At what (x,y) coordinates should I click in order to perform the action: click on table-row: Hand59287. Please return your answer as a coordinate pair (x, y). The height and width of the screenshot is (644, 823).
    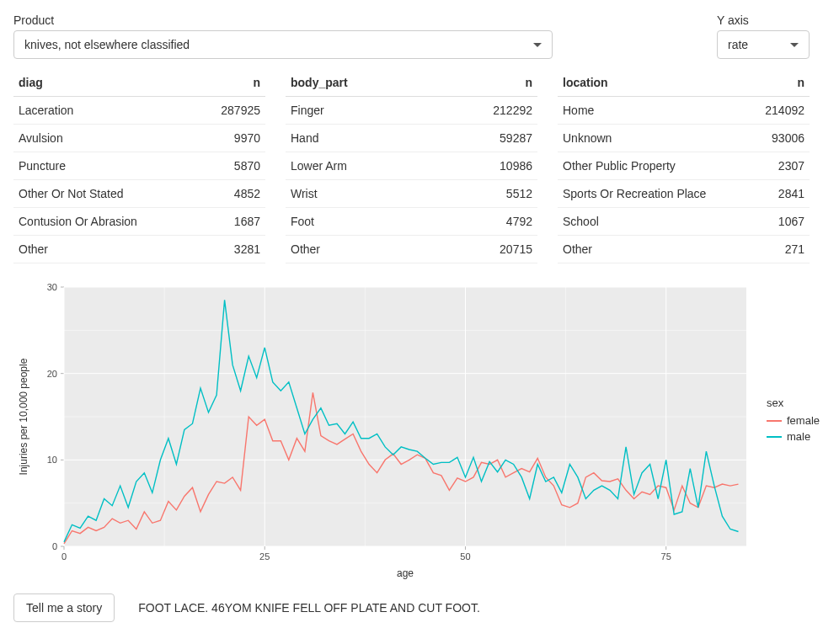
    Looking at the image, I should click on (411, 138).